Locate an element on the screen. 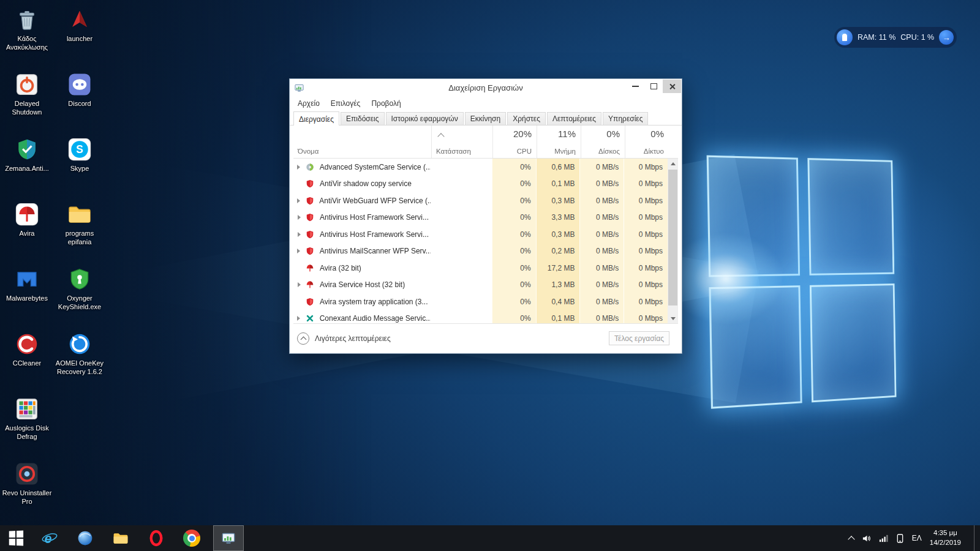 Image resolution: width=980 pixels, height=551 pixels. tab-app-history: Ιστορικό εφαρμογών is located at coordinates (425, 119).